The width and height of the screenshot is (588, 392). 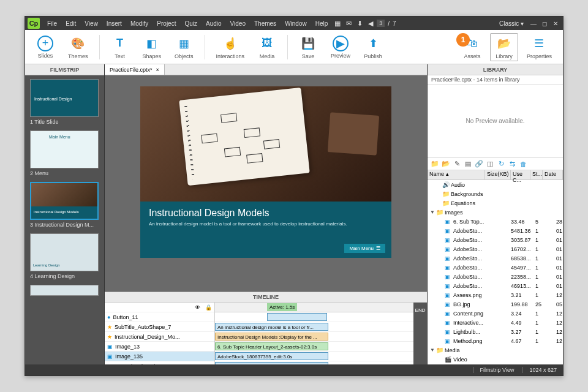 I want to click on toolbar: +Slides 🎨Themes TText ◧Shapes ▦Objects ☝…, so click(x=294, y=47).